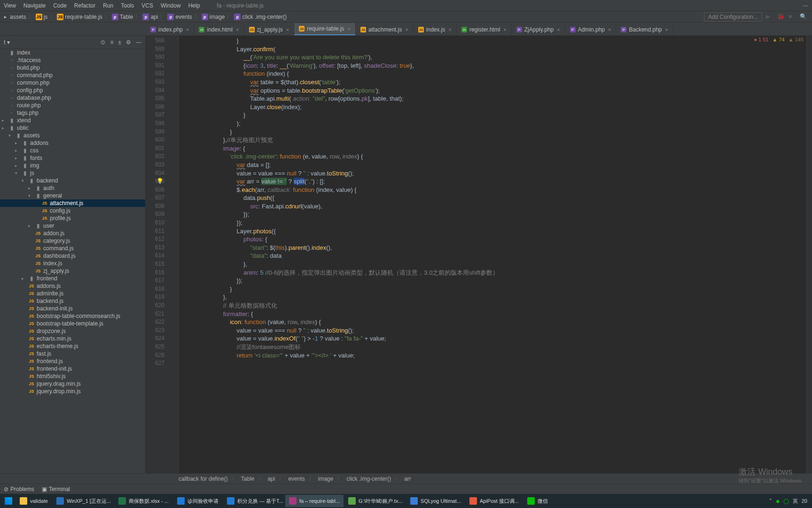 The height and width of the screenshot is (508, 812). What do you see at coordinates (789, 501) in the screenshot?
I see `system-tray: ˄ ◆ ◯ 英 20` at bounding box center [789, 501].